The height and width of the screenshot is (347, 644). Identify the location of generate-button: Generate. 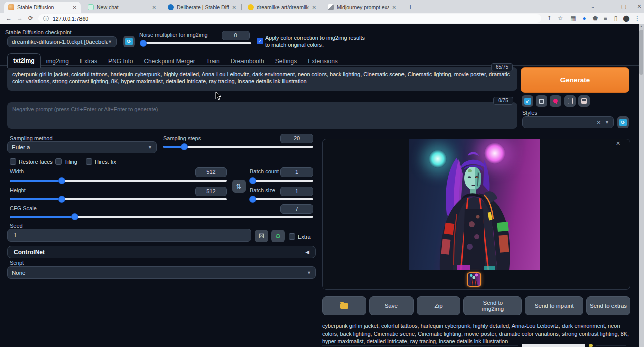
(575, 80).